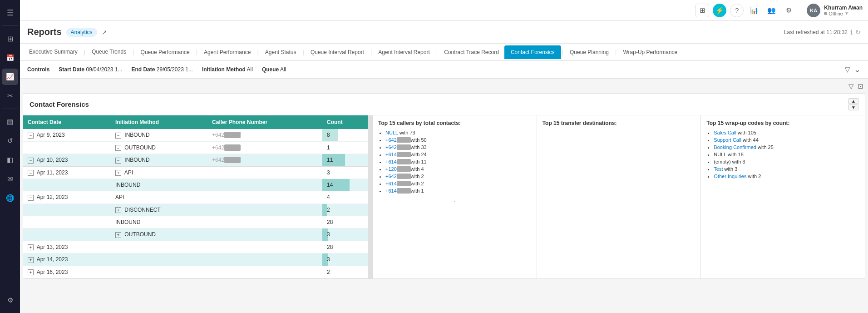  I want to click on list-item: (empty) with 3, so click(786, 162).